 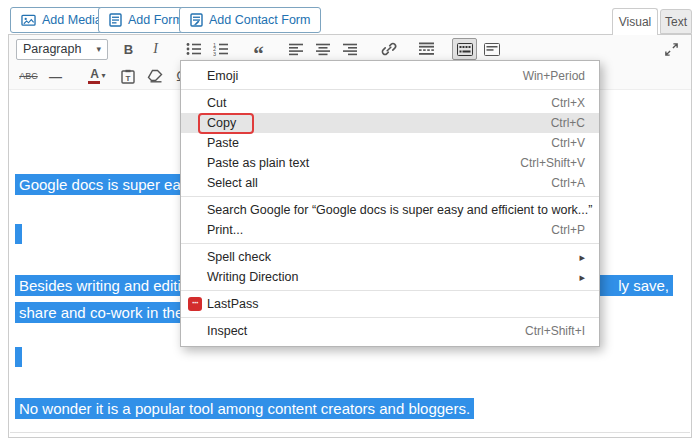 I want to click on menu-item-inspect: Inspect Ctrl+Shift+I, so click(x=390, y=331).